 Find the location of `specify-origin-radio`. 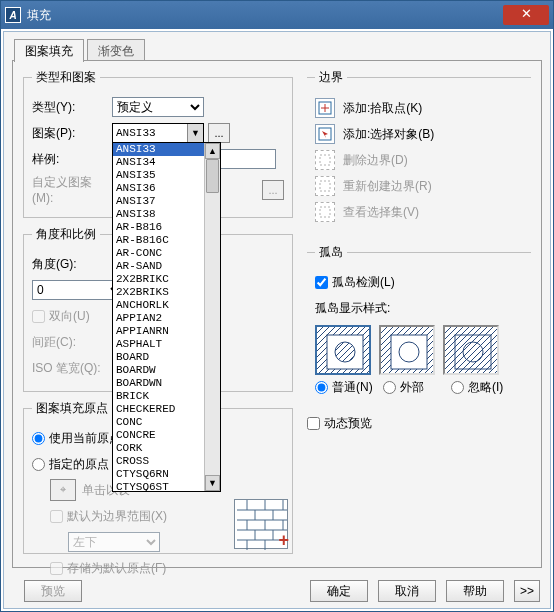

specify-origin-radio is located at coordinates (38, 464).